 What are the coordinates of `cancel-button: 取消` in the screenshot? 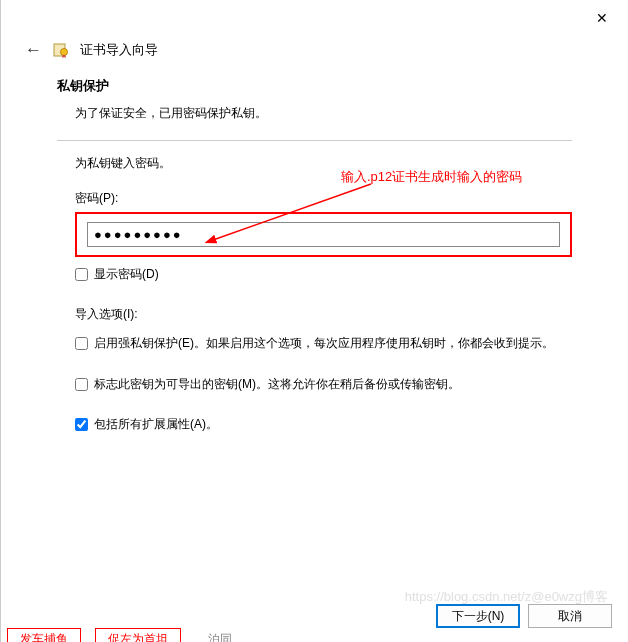 It's located at (570, 616).